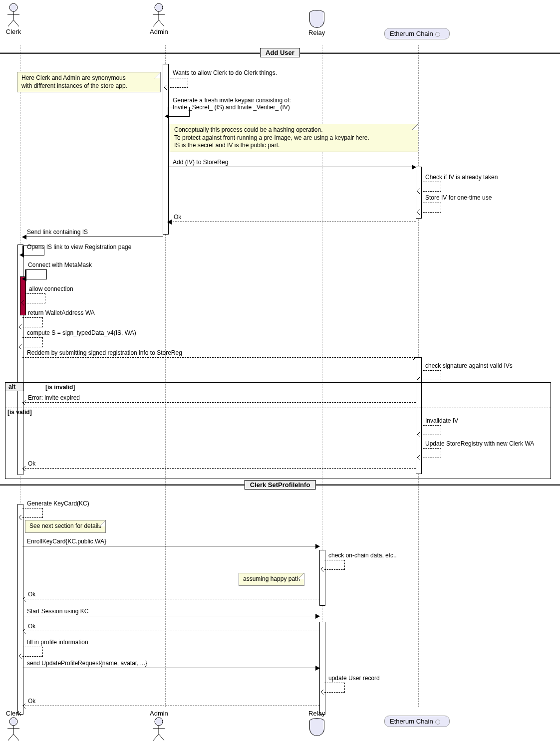  What do you see at coordinates (417, 34) in the screenshot?
I see `participant-chain-top: Etherum Chain` at bounding box center [417, 34].